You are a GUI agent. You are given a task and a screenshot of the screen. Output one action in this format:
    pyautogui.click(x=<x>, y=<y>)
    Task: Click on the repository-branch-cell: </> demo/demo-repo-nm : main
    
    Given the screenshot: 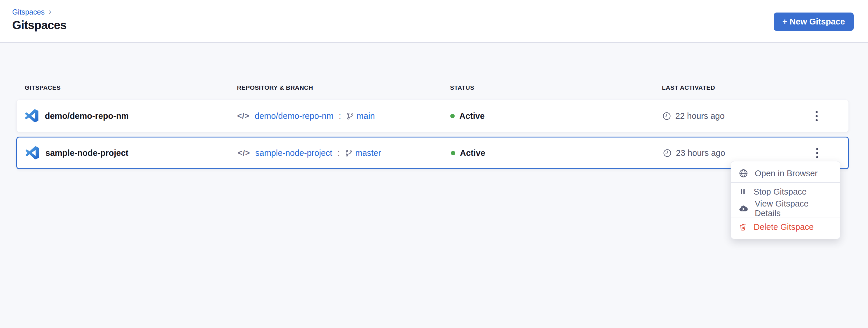 What is the action you would take?
    pyautogui.click(x=344, y=116)
    